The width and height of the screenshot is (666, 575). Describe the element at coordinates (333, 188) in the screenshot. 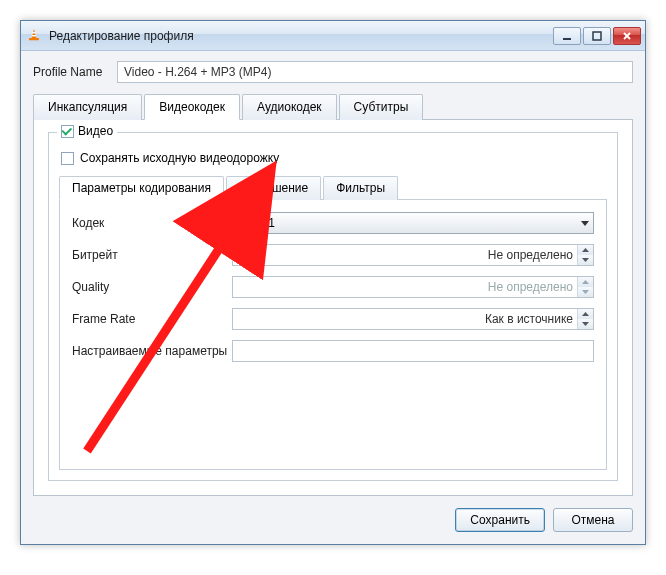

I see `sub-tabstrip: Параметры кодирования Разрешение Фильтры` at that location.